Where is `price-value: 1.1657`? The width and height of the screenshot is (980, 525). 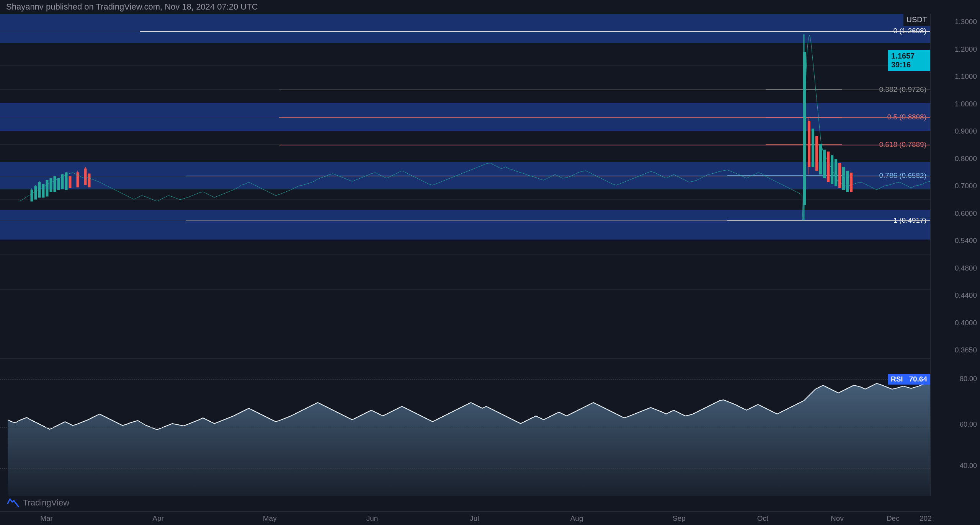
price-value: 1.1657 is located at coordinates (903, 56).